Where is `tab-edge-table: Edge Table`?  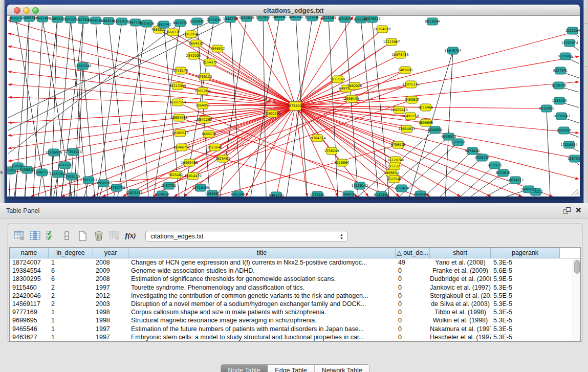 tab-edge-table: Edge Table is located at coordinates (291, 368).